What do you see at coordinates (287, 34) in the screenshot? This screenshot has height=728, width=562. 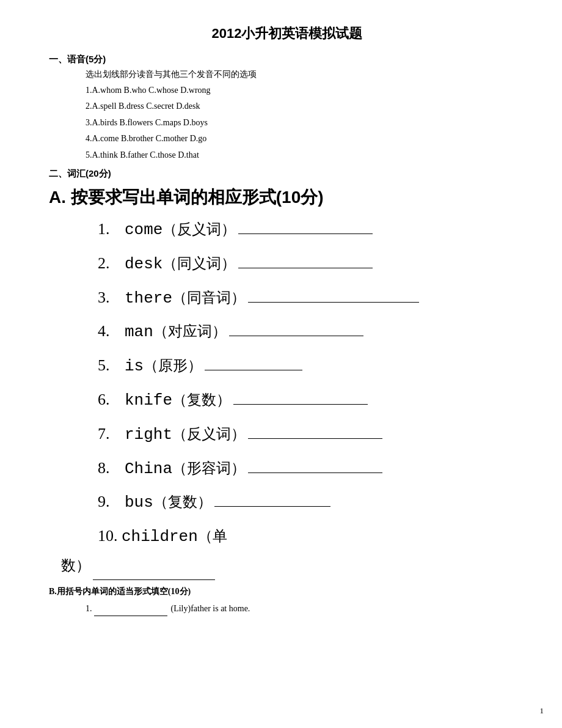 I see `page-title: 2012小升初英语模拟试题` at bounding box center [287, 34].